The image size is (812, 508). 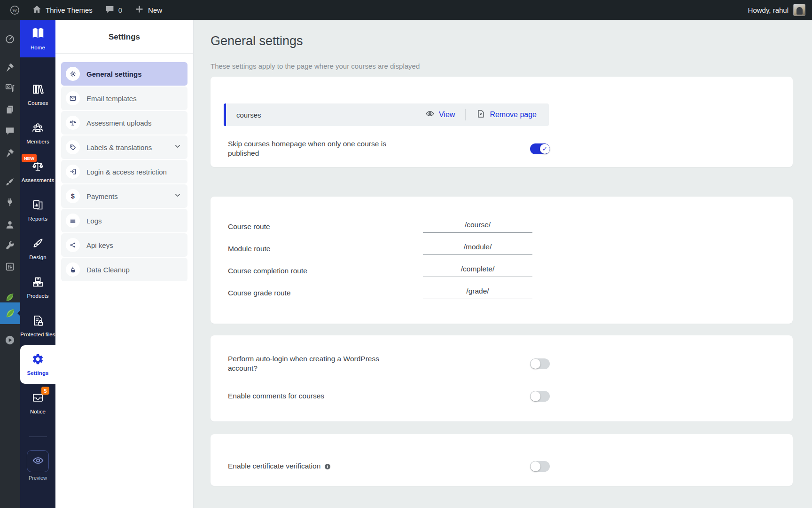 What do you see at coordinates (178, 147) in the screenshot?
I see `chevron-down-icon` at bounding box center [178, 147].